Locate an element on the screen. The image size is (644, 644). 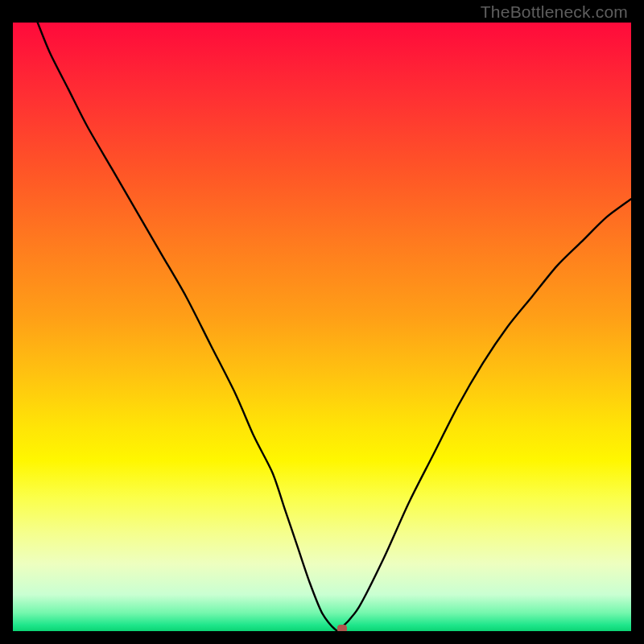
minimum-marker is located at coordinates (342, 628).